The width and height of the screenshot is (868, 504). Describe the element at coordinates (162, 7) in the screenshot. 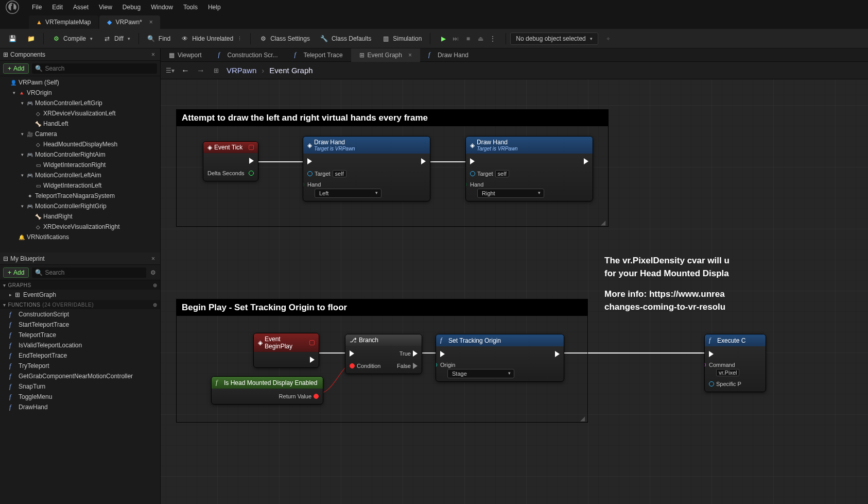

I see `menu-window: Window` at that location.